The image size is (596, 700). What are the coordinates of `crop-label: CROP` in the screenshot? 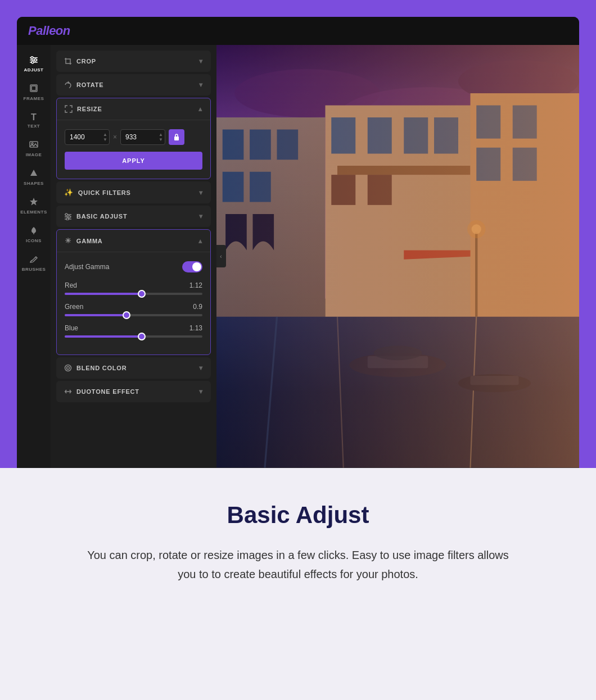 It's located at (87, 61).